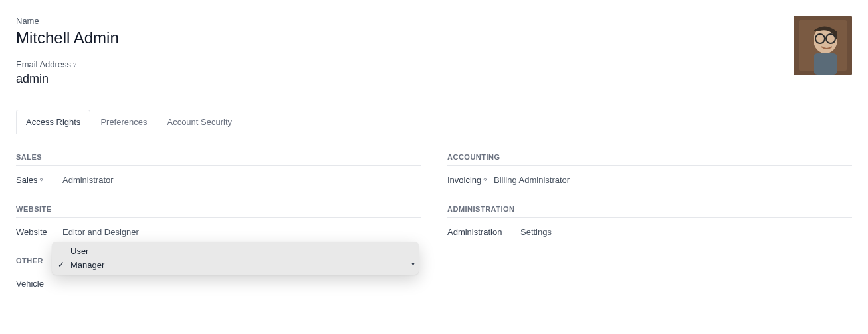 This screenshot has width=868, height=334. What do you see at coordinates (44, 64) in the screenshot?
I see `email-label-text: Email Address` at bounding box center [44, 64].